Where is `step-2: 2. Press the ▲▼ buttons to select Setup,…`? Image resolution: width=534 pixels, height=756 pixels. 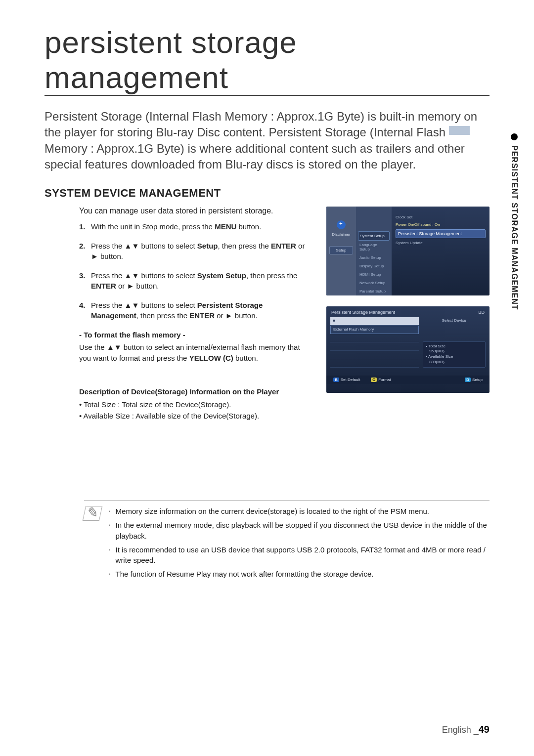 step-2: 2. Press the ▲▼ buttons to select Setup,… is located at coordinates (195, 251).